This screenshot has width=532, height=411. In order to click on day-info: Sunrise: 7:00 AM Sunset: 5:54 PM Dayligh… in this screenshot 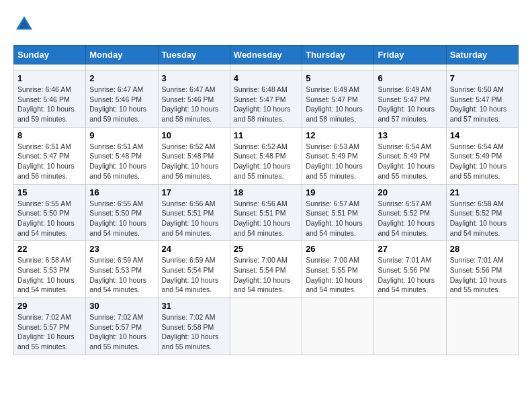, I will do `click(266, 275)`.